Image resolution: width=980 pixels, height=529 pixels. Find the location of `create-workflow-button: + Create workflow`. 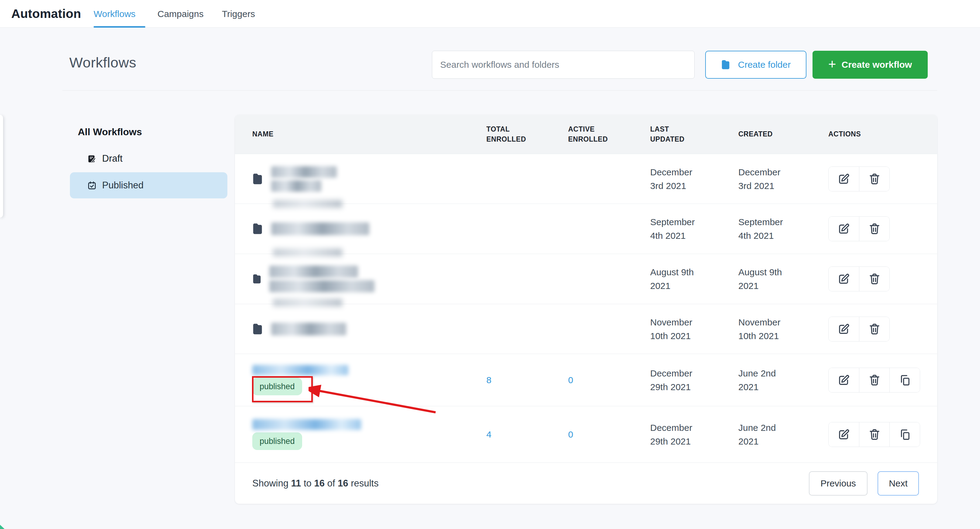

create-workflow-button: + Create workflow is located at coordinates (870, 65).